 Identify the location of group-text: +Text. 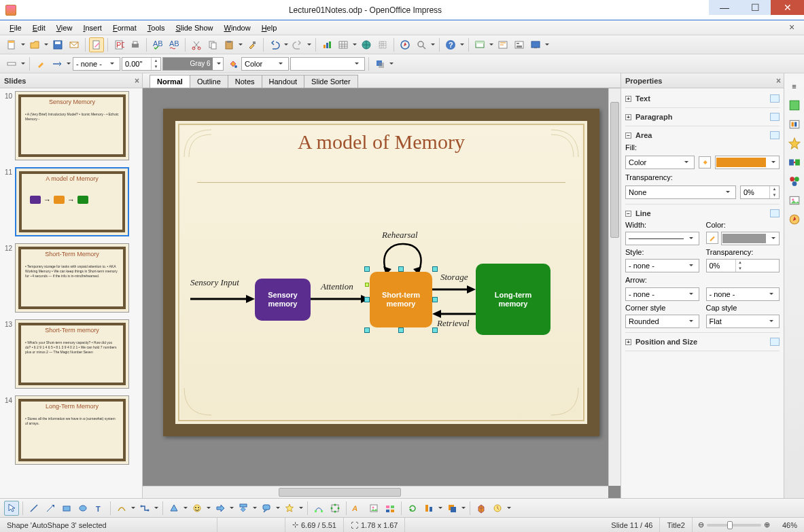
(703, 99).